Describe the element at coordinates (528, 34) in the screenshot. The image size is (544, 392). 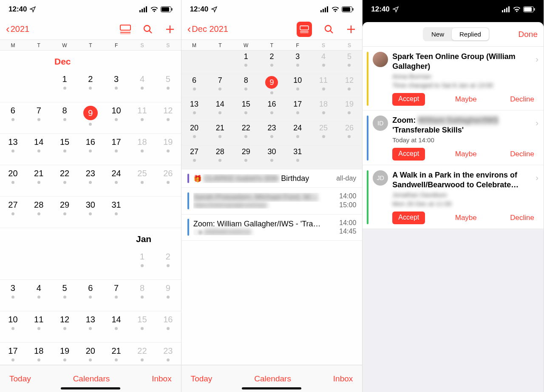
I see `done-button: Done` at that location.